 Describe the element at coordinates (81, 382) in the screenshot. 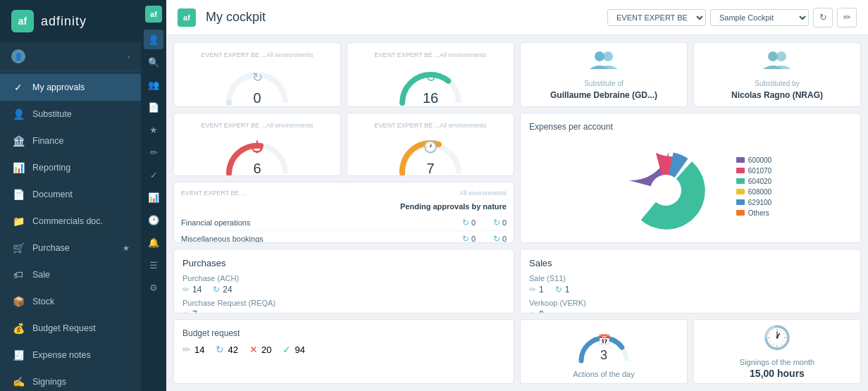

I see `sidebar-item-label: Signings` at that location.